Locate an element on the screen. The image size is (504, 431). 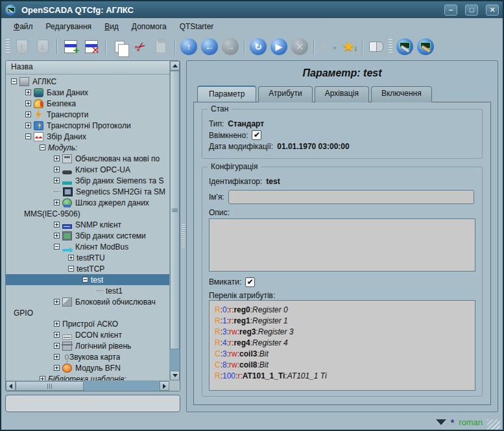
tree-item-клієнт-modbus: Клієнт ModBus is located at coordinates (88, 246).